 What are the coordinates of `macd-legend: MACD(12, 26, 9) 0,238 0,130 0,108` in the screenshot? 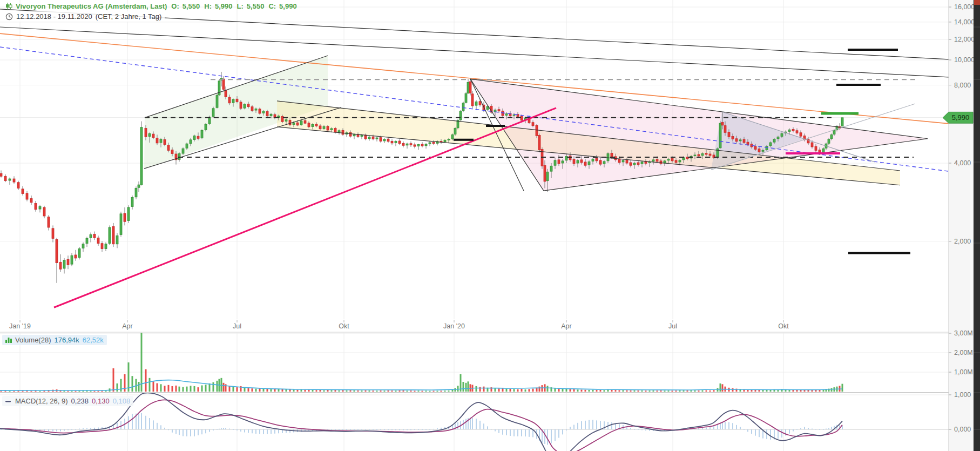 It's located at (68, 401).